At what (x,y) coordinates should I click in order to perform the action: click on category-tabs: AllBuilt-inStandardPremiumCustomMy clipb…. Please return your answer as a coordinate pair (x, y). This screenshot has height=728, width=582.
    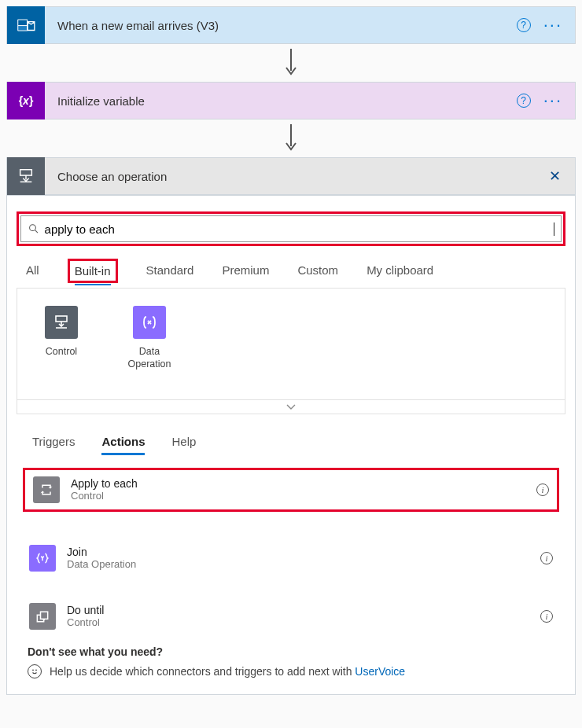
    Looking at the image, I should click on (291, 274).